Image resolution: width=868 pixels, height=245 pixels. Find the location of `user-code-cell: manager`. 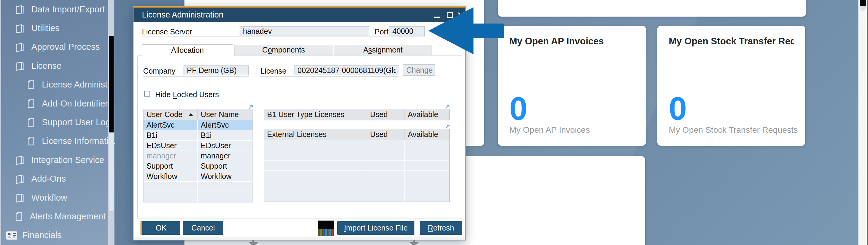

user-code-cell: manager is located at coordinates (170, 156).